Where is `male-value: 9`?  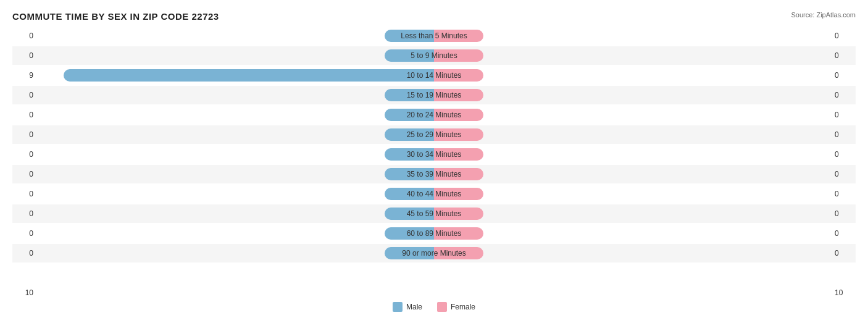
male-value: 9 is located at coordinates (25, 75).